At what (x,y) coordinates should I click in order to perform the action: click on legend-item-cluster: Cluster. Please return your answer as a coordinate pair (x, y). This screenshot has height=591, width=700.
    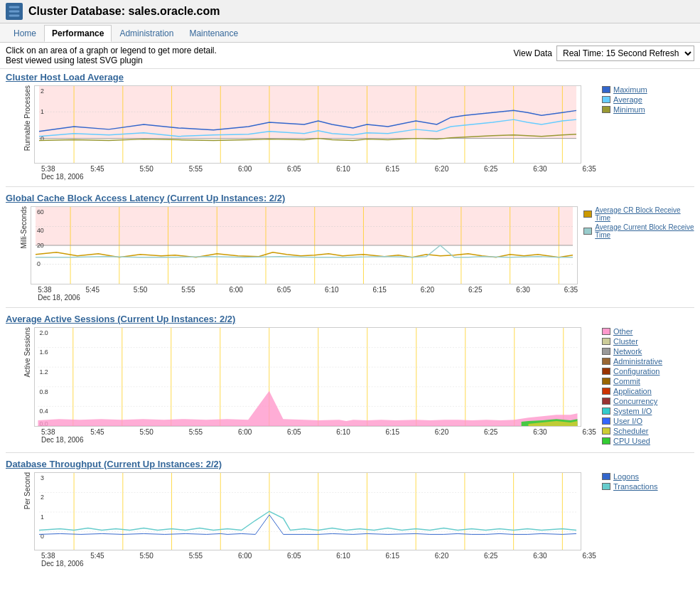
    Looking at the image, I should click on (648, 341).